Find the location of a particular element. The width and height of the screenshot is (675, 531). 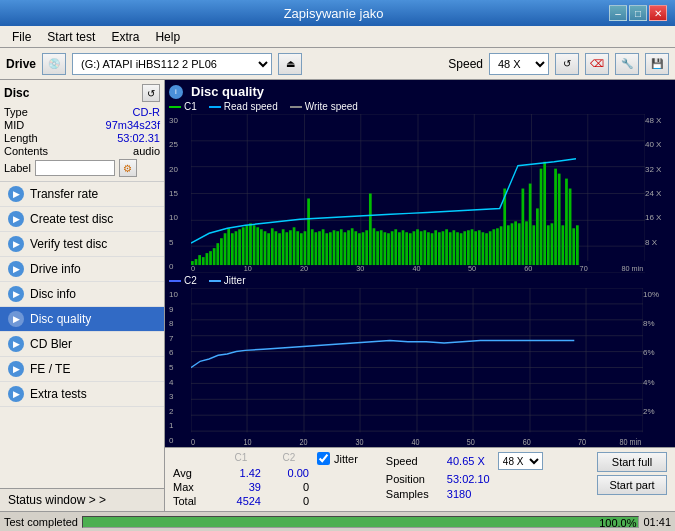

menu-start-test: Start test is located at coordinates (71, 37).